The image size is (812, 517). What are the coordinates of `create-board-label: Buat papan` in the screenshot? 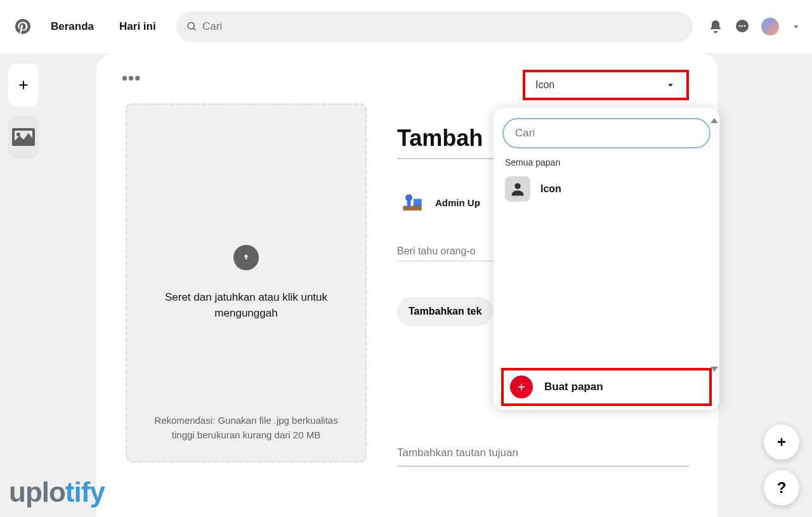 It's located at (573, 387).